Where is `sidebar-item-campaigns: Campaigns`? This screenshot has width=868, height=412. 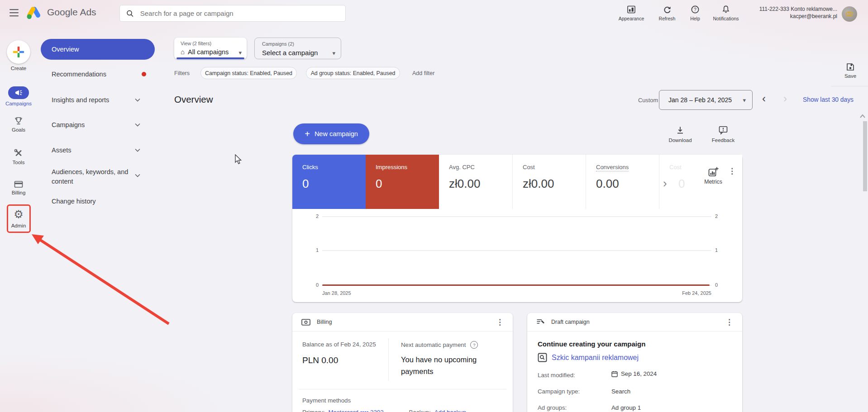 sidebar-item-campaigns: Campaigns is located at coordinates (68, 125).